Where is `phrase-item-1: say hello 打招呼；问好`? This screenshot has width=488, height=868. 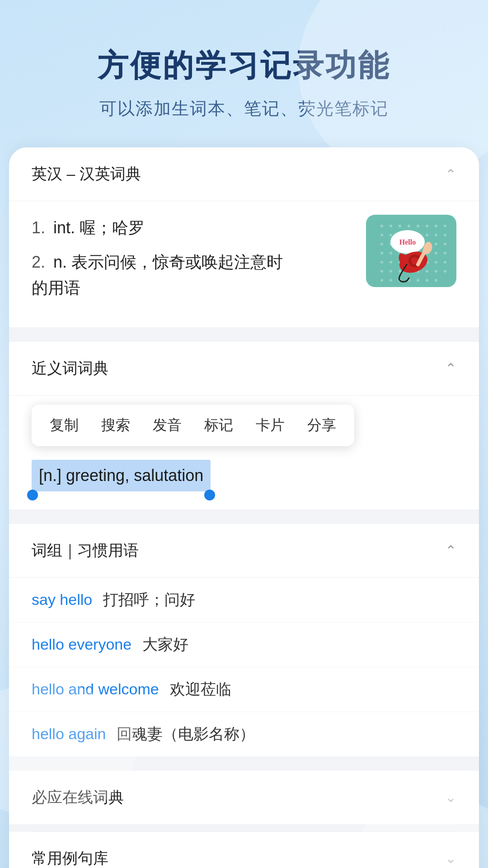
phrase-item-1: say hello 打招呼；问好 is located at coordinates (244, 600).